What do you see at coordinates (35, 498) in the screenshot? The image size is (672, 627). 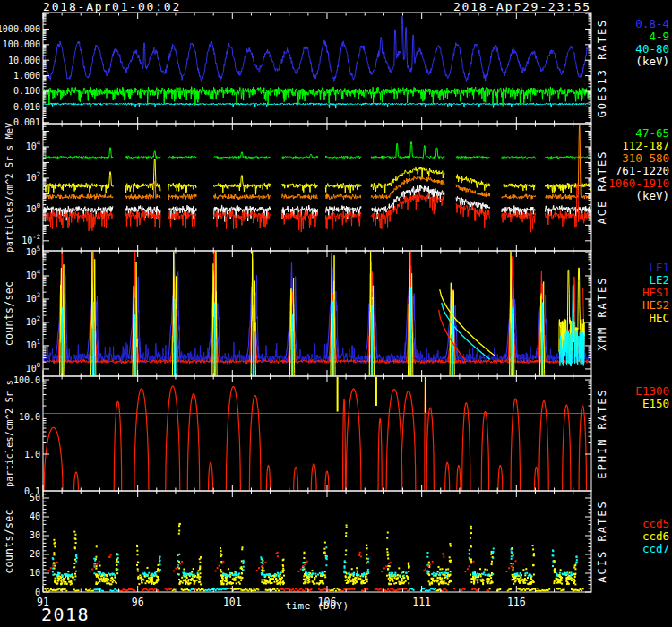 I see `y-tick-label: 50` at bounding box center [35, 498].